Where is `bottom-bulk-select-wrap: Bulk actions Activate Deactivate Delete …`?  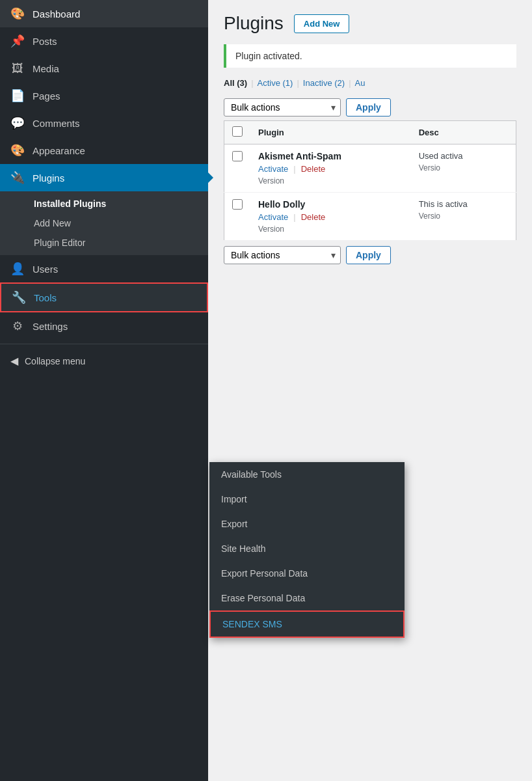 bottom-bulk-select-wrap: Bulk actions Activate Deactivate Delete … is located at coordinates (282, 255).